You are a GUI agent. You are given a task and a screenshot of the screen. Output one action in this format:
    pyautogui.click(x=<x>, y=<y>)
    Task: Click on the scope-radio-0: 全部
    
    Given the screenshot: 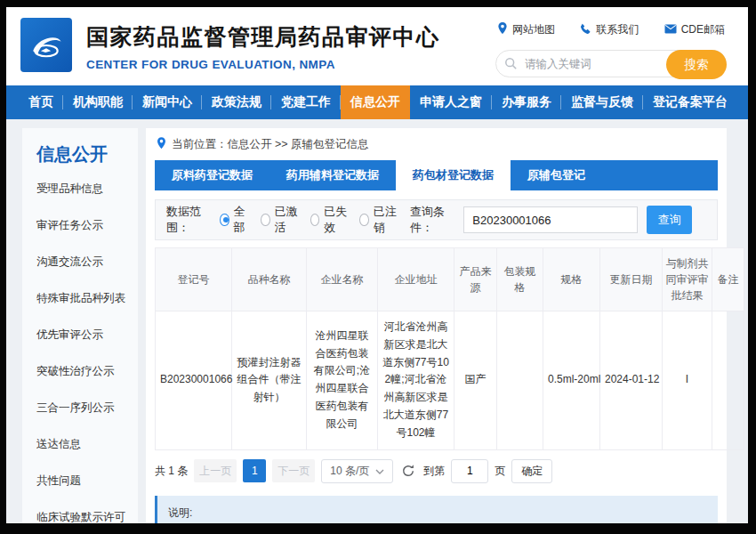 What is the action you would take?
    pyautogui.click(x=235, y=220)
    